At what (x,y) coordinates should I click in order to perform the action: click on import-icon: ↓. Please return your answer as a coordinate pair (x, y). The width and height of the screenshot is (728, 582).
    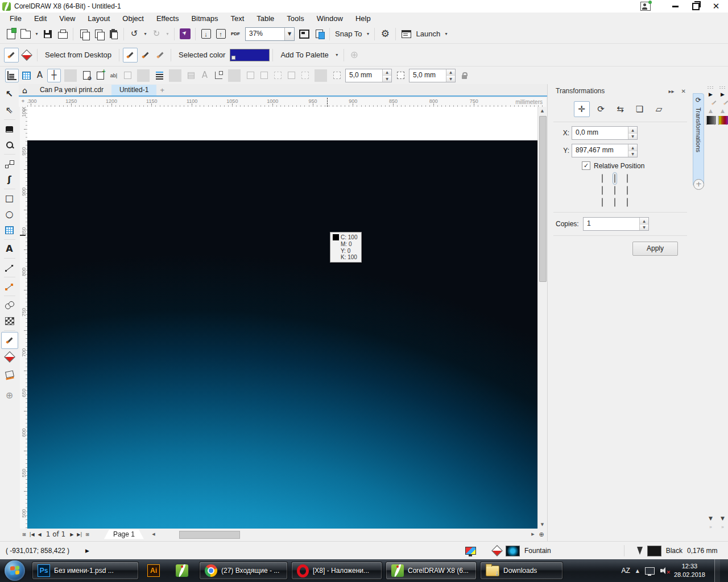
    Looking at the image, I should click on (206, 34).